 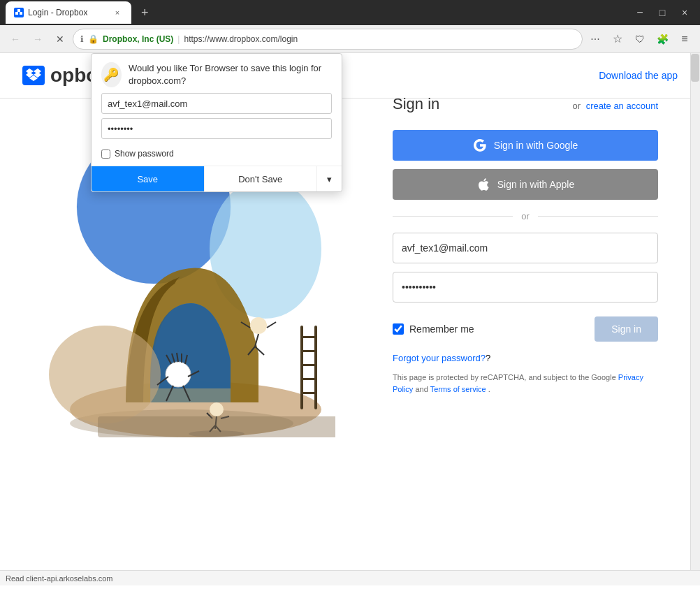 I want to click on forgot-password-link: Forgot your password?, so click(x=439, y=358).